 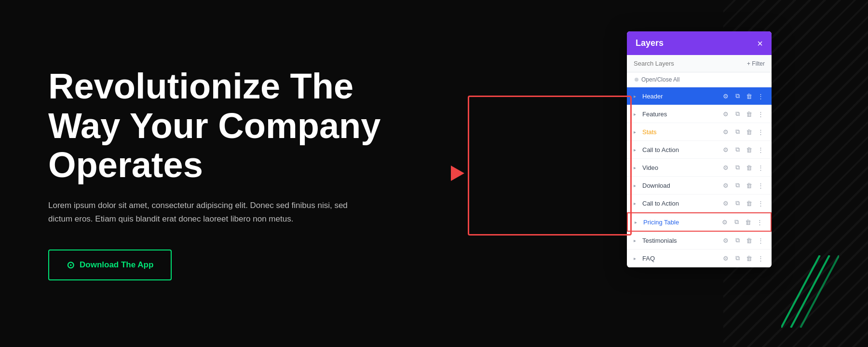 I want to click on layer-item-faq: ▸ FAQ ⚙ ⧉ 🗑 ⋮, so click(x=699, y=259).